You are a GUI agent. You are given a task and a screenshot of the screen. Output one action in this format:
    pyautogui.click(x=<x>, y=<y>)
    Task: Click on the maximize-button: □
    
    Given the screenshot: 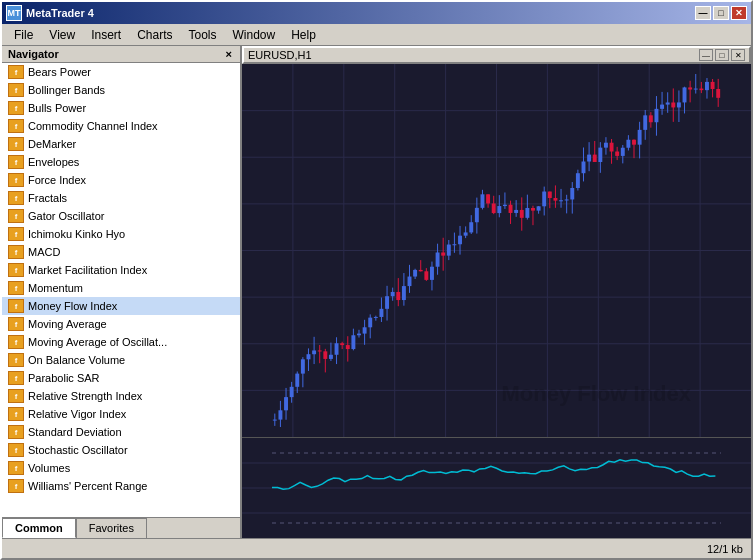 What is the action you would take?
    pyautogui.click(x=721, y=13)
    